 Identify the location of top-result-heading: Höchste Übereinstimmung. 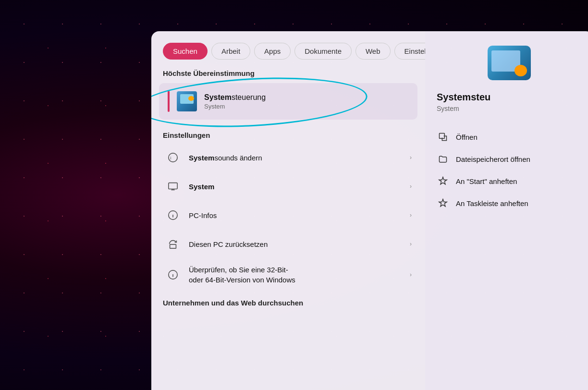
(288, 76).